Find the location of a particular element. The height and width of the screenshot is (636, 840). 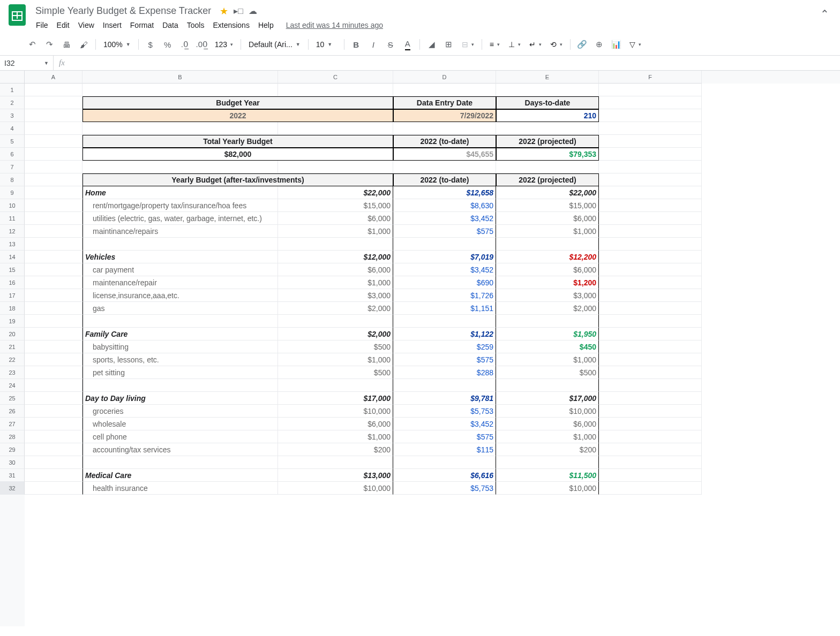

cell: $1,726 is located at coordinates (445, 296).